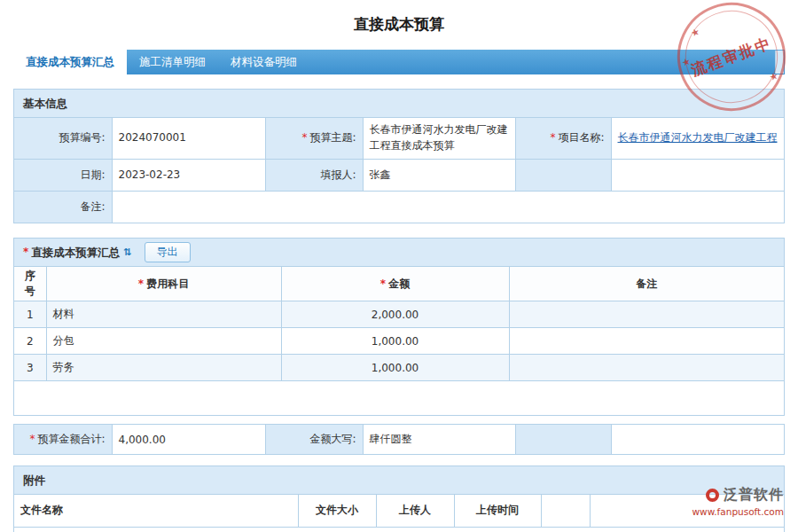  I want to click on table-row: 2 分包 1,000.00, so click(399, 341).